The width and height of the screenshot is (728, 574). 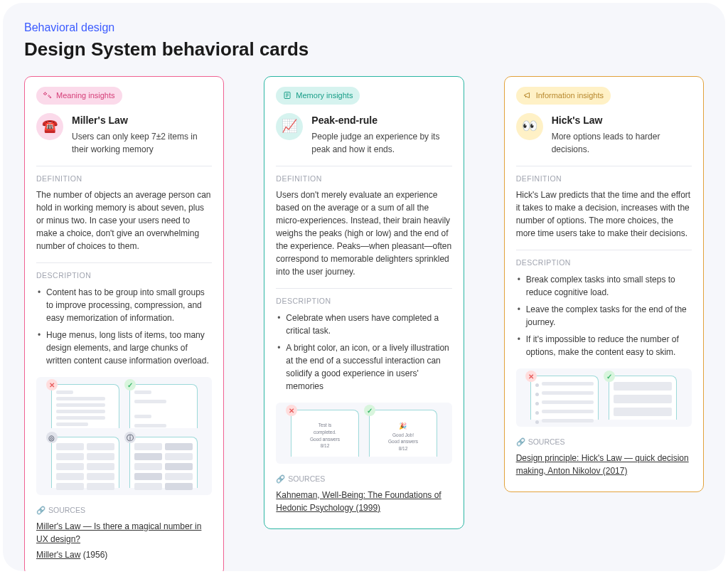 What do you see at coordinates (142, 143) in the screenshot?
I see `law-tagline: Users can only keep 7±2 items in their w…` at bounding box center [142, 143].